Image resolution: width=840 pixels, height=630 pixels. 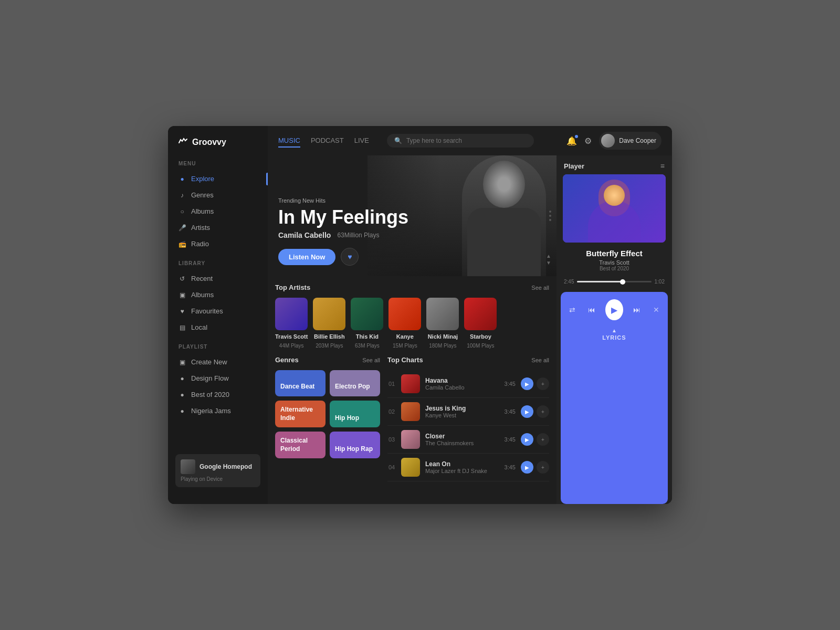 What do you see at coordinates (218, 362) in the screenshot?
I see `sidebar-item-create-new: ▣ Create New` at bounding box center [218, 362].